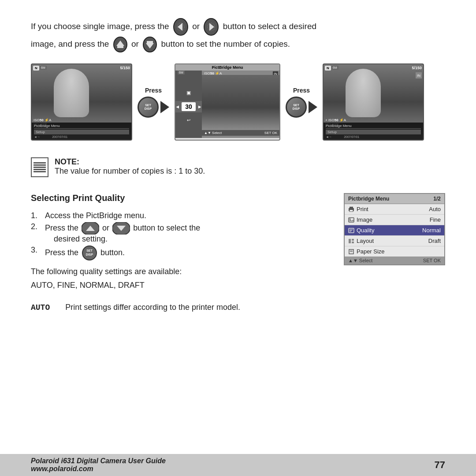 The width and height of the screenshot is (476, 476). I want to click on step-1-text: Access the PictBridge menu., so click(188, 216).